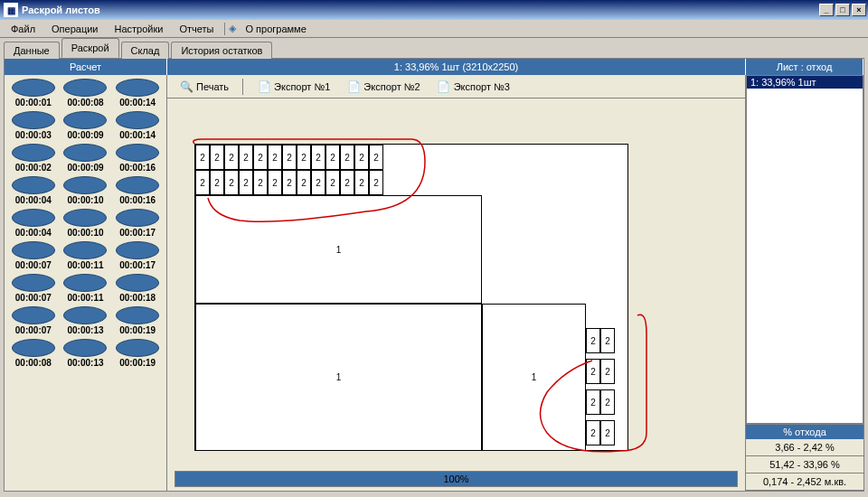 This screenshot has width=868, height=497. I want to click on maximize-button: □, so click(843, 10).